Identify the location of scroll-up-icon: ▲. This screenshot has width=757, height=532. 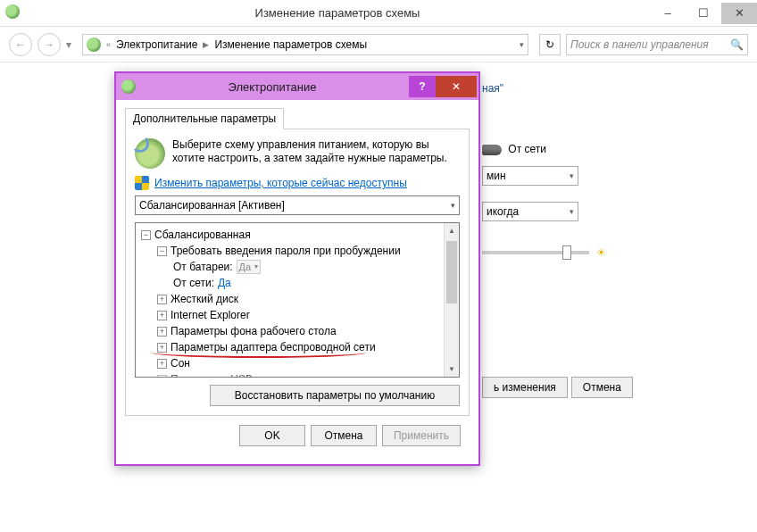
(452, 230).